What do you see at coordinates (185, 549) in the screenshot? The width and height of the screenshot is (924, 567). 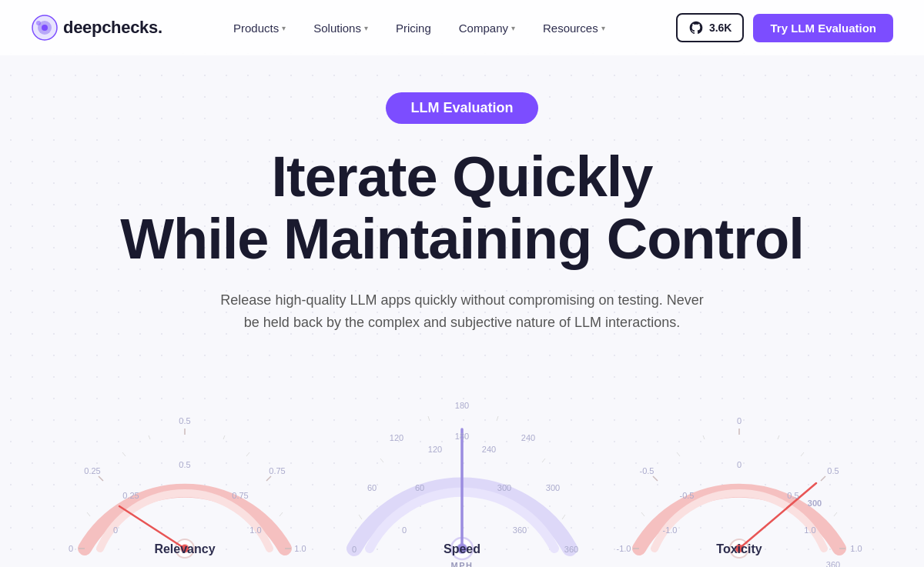 I see `gauge-relevancy-label: Relevancy` at bounding box center [185, 549].